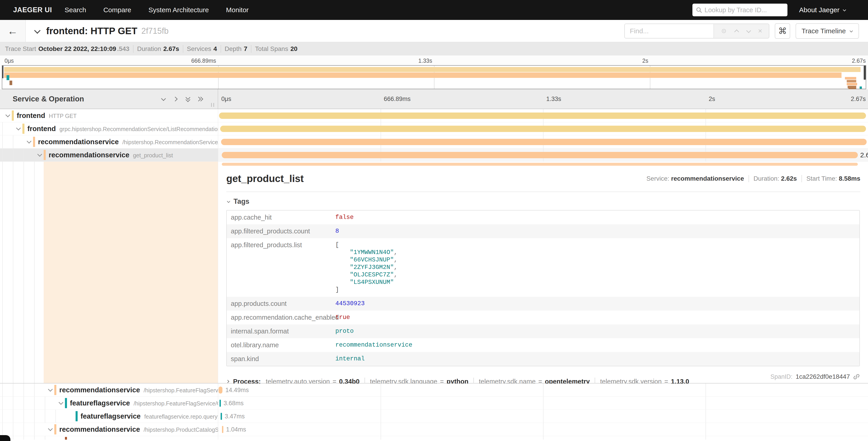 The width and height of the screenshot is (868, 441). What do you see at coordinates (802, 179) in the screenshot?
I see `divider` at bounding box center [802, 179].